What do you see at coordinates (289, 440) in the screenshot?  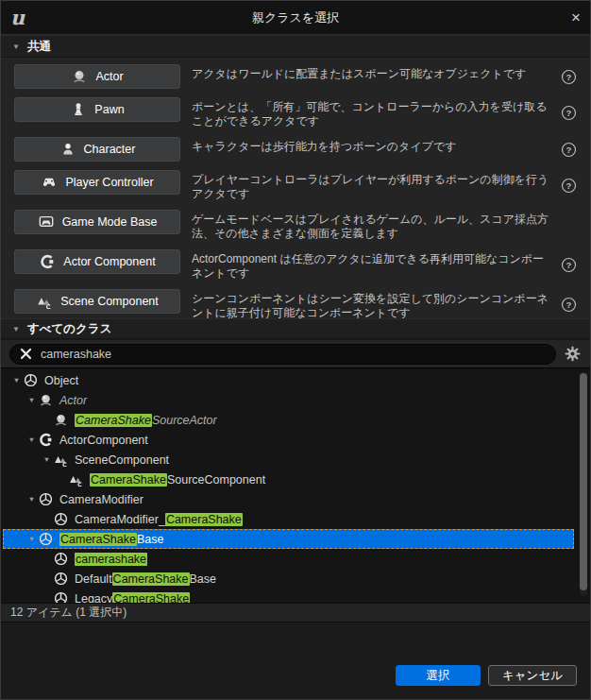 I see `tree-row-actorcomponent: ▼ActorComponent` at bounding box center [289, 440].